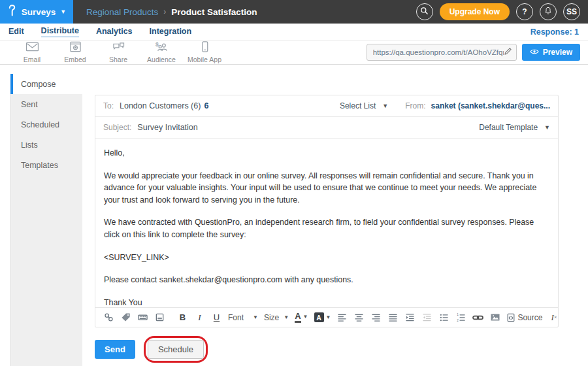 The width and height of the screenshot is (588, 366). Describe the element at coordinates (327, 188) in the screenshot. I see `body-paragraph: We would appreciate your feedback in our…` at that location.